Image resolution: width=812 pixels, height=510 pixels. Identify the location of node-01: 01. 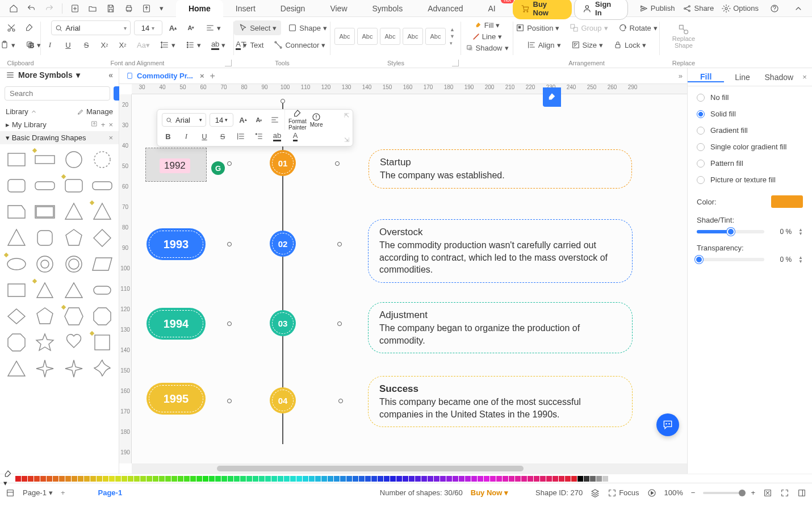
(283, 163).